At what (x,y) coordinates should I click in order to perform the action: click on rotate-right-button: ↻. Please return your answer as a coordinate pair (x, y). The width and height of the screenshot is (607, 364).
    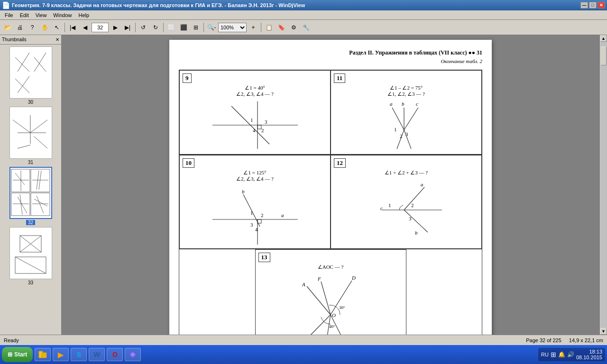
    Looking at the image, I should click on (156, 27).